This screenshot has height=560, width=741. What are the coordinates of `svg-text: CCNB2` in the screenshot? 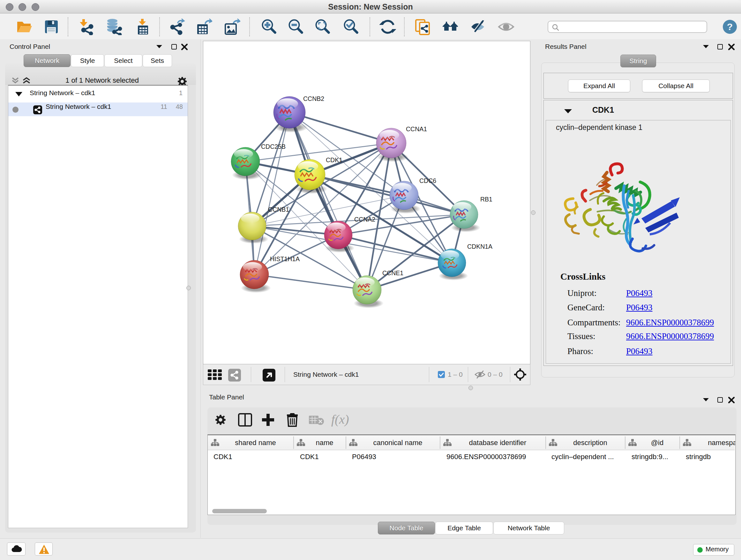 It's located at (314, 99).